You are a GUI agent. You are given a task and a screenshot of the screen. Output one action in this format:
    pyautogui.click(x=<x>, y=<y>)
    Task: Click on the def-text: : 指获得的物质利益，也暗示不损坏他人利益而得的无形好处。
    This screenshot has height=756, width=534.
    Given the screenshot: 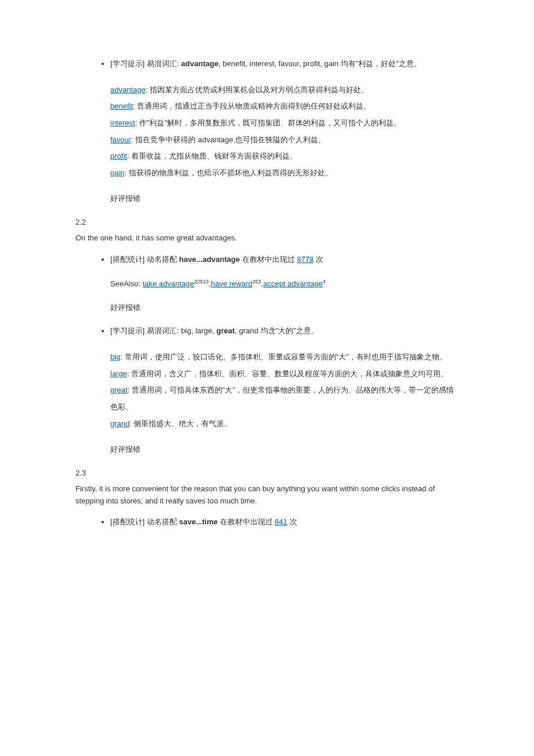 What is the action you would take?
    pyautogui.click(x=229, y=173)
    